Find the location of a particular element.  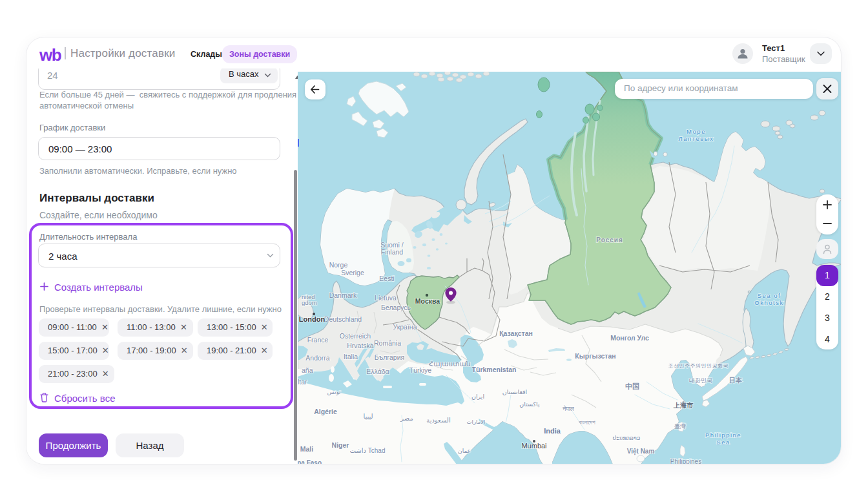

svg-text: Беларусь is located at coordinates (396, 307).